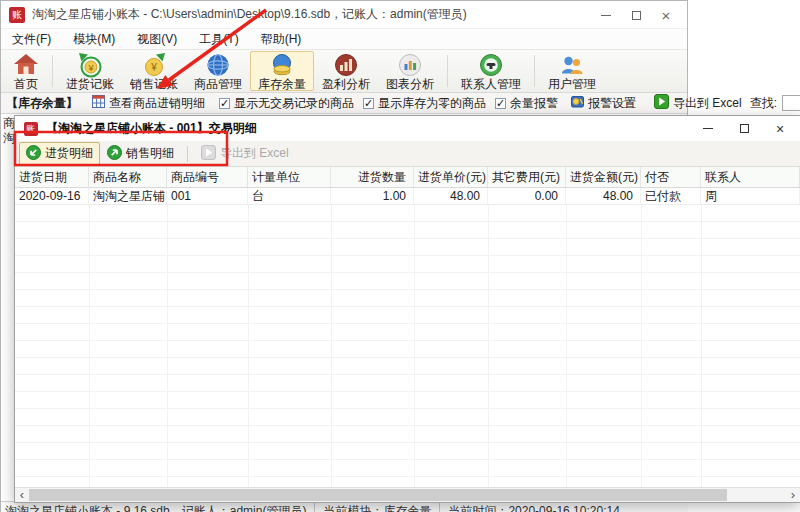 The image size is (800, 512). Describe the element at coordinates (636, 16) in the screenshot. I see `maximize-icon` at that location.